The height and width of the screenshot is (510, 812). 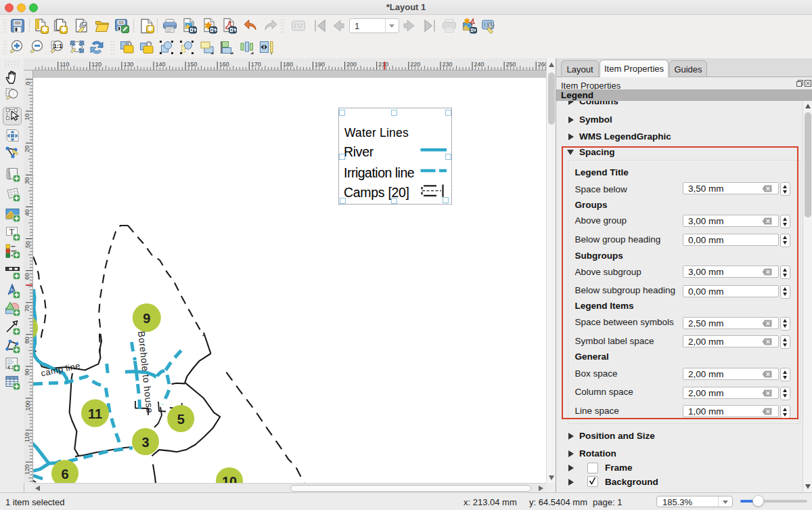 What do you see at coordinates (161, 64) in the screenshot?
I see `svg-text: 140` at bounding box center [161, 64].